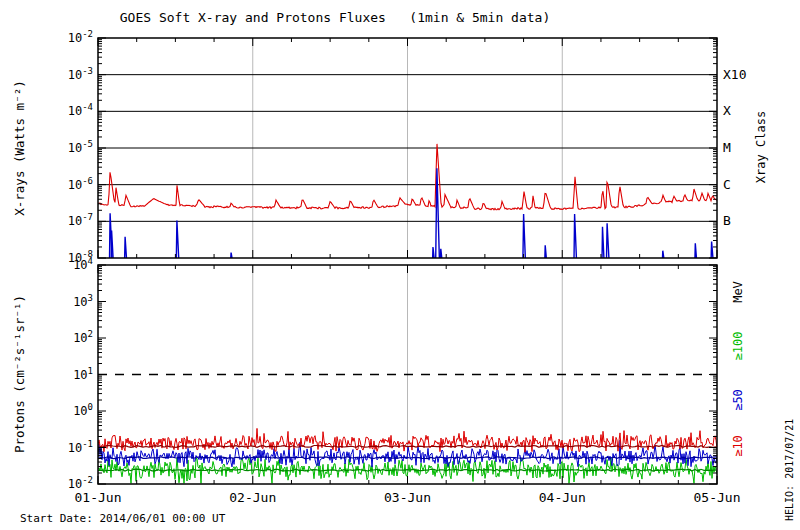 This screenshot has height=530, width=800. Describe the element at coordinates (80, 483) in the screenshot. I see `proton-ytick-label: 10-2` at that location.